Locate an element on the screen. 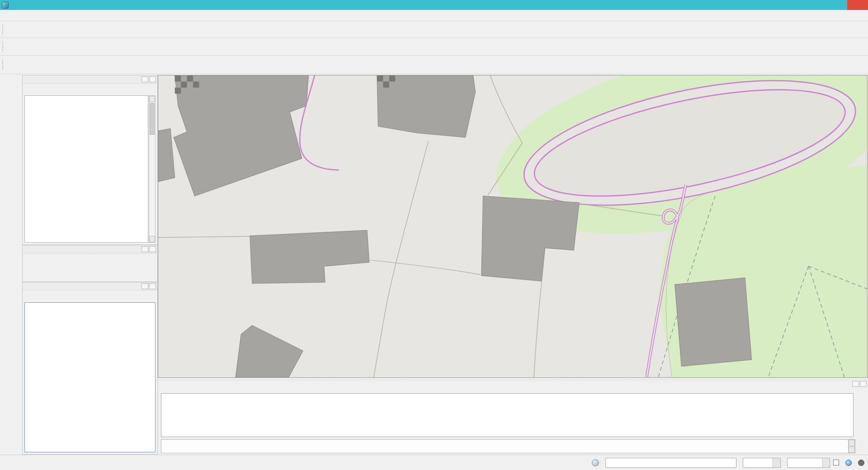  toolbar-row-advanced-cadtools is located at coordinates (434, 65).